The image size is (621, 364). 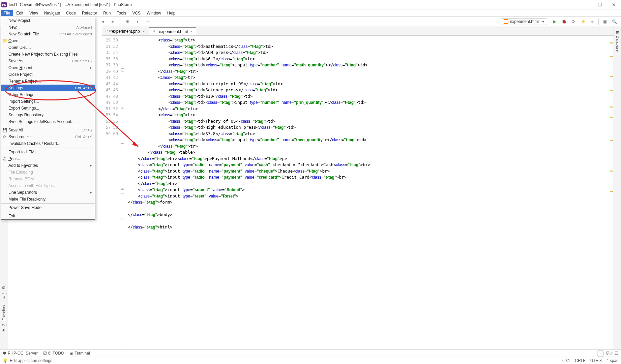 What do you see at coordinates (48, 48) in the screenshot?
I see `menu-item-open-url: Open URL...` at bounding box center [48, 48].